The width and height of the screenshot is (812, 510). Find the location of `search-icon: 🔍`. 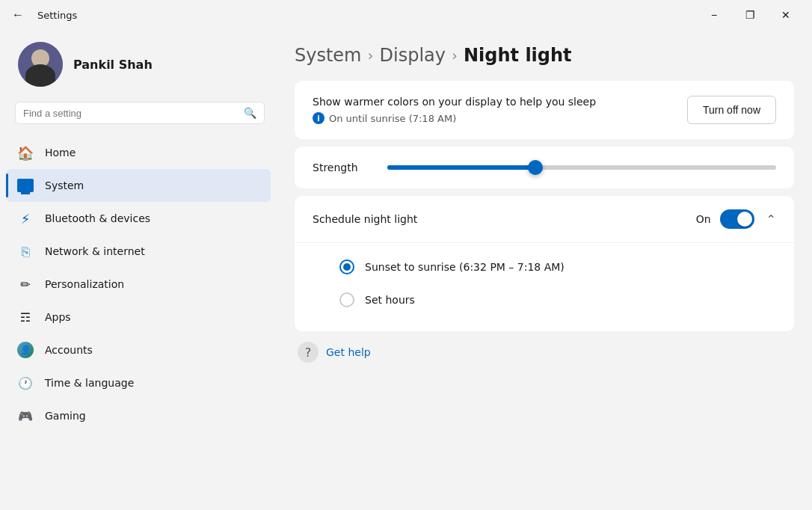

search-icon: 🔍 is located at coordinates (250, 113).